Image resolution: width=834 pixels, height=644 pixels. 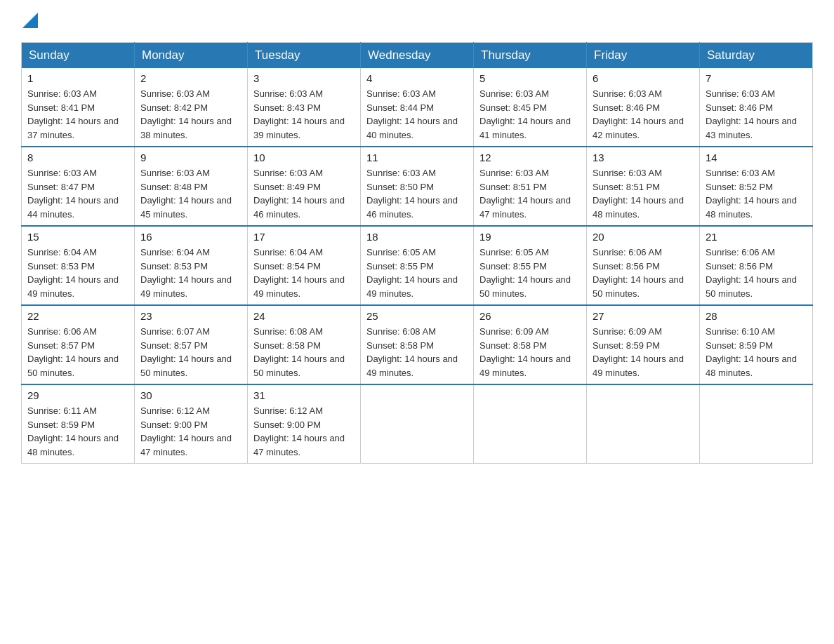 I want to click on week-row-3: 15 Sunrise: 6:04 AM Sunset: 8:53 PM Dayl…, so click(x=417, y=265).